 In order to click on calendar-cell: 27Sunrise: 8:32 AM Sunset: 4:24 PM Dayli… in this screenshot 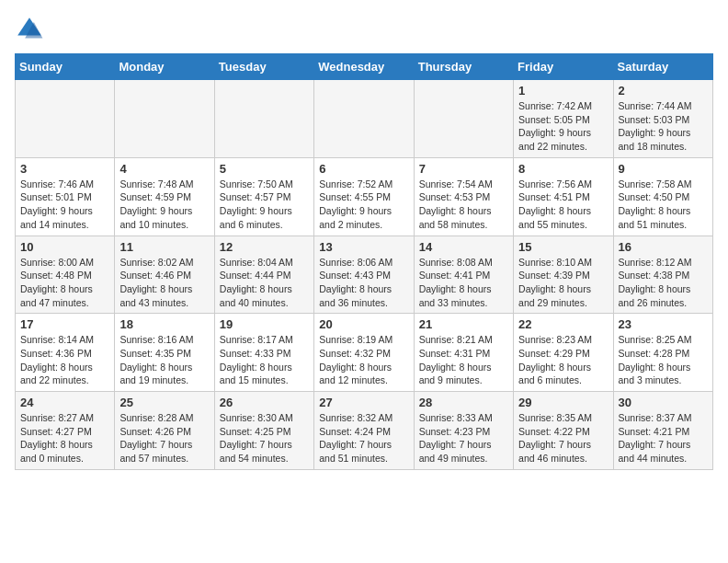, I will do `click(364, 431)`.